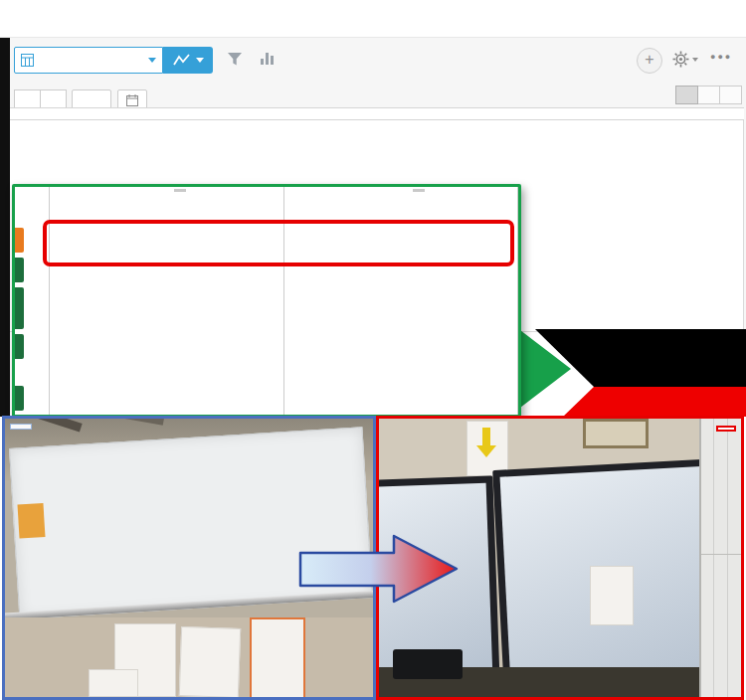  What do you see at coordinates (188, 60) in the screenshot?
I see `graph-button` at bounding box center [188, 60].